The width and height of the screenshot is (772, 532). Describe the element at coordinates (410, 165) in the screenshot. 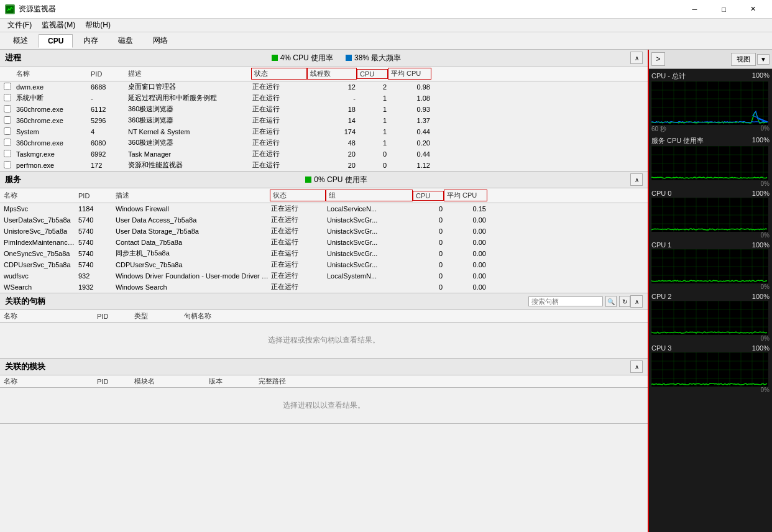

I see `proc-avgcpu: 1.12` at that location.